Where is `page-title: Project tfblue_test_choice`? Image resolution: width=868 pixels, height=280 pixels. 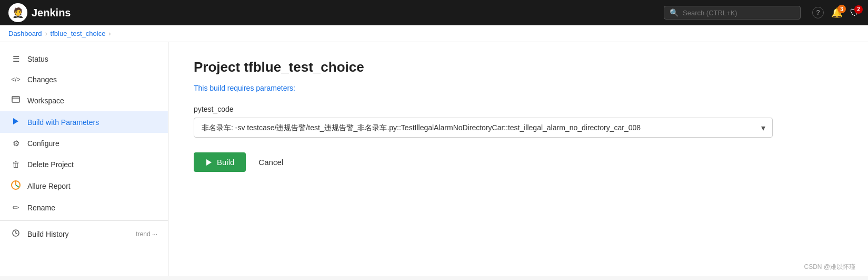 page-title: Project tfblue_test_choice is located at coordinates (518, 67).